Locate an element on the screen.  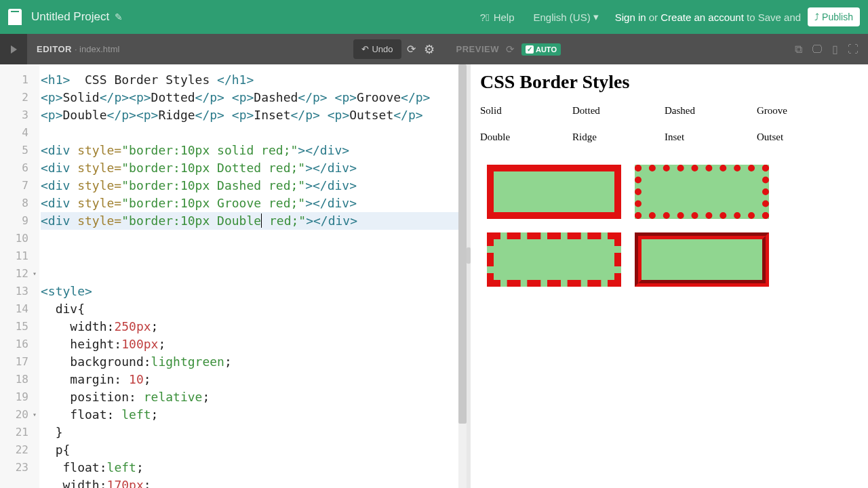
check-icon: ✓ is located at coordinates (530, 49).